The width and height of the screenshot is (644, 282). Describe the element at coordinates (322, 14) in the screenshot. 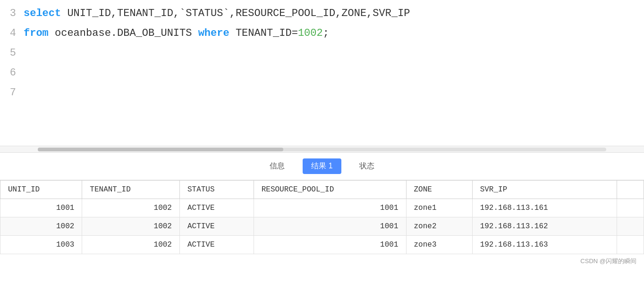

I see `code-line-3: 3 select UNIT_ID,TENANT_ID,`STATUS`,RESO…` at that location.